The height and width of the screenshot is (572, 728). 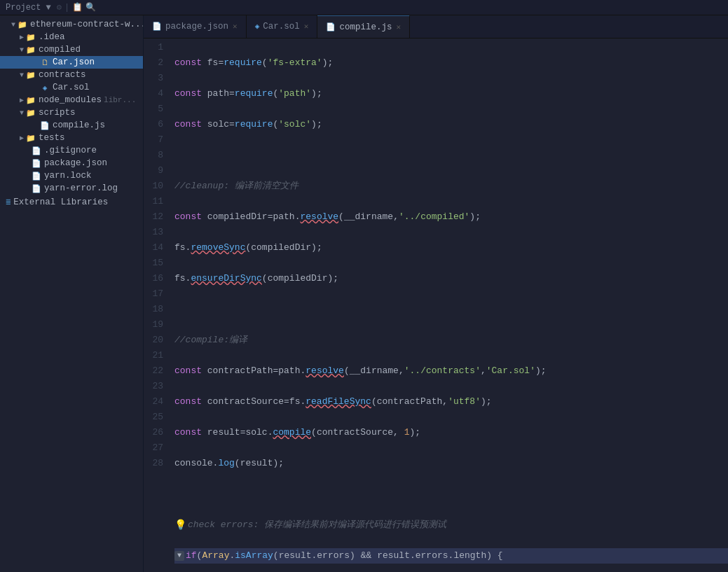 I want to click on sidebar-item-scripts: ▼ 📁 scripts, so click(x=71, y=113).